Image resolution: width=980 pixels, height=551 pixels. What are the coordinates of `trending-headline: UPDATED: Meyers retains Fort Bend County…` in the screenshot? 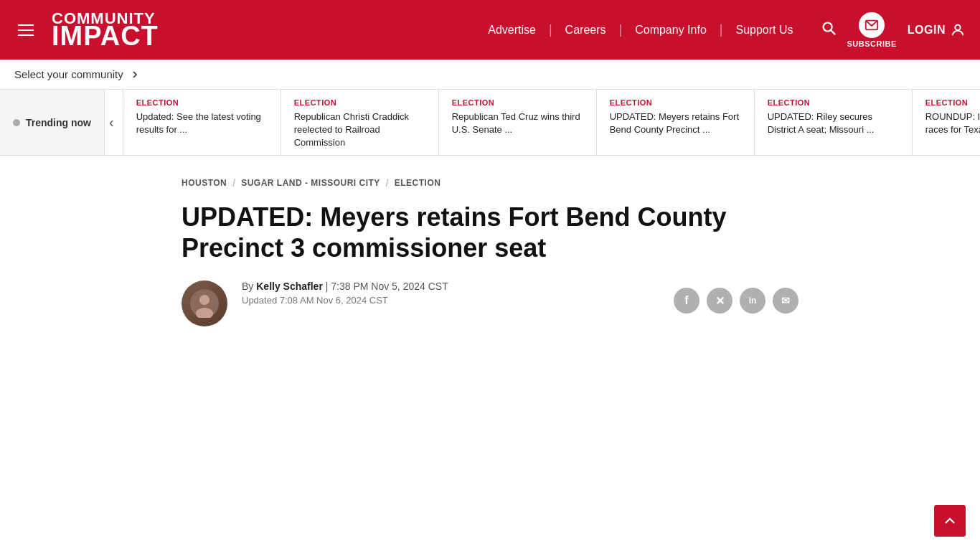 It's located at (676, 123).